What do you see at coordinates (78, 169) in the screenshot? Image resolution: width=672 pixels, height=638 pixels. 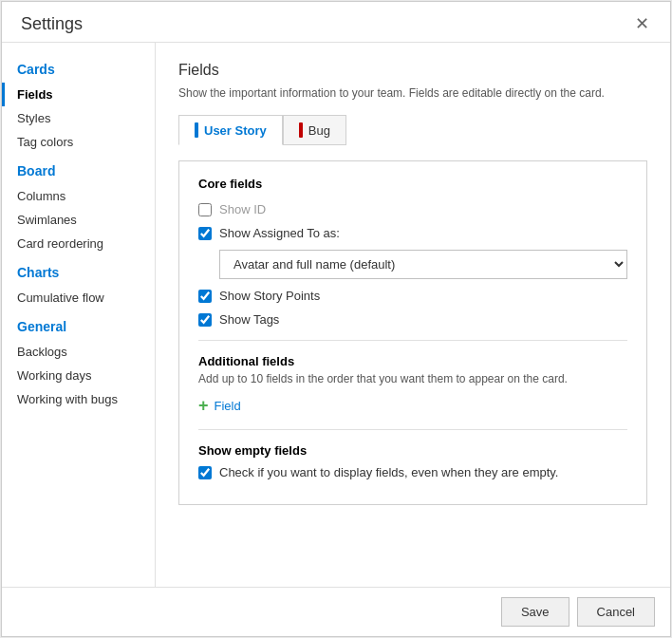 I see `sidebar-section-board: Board` at bounding box center [78, 169].